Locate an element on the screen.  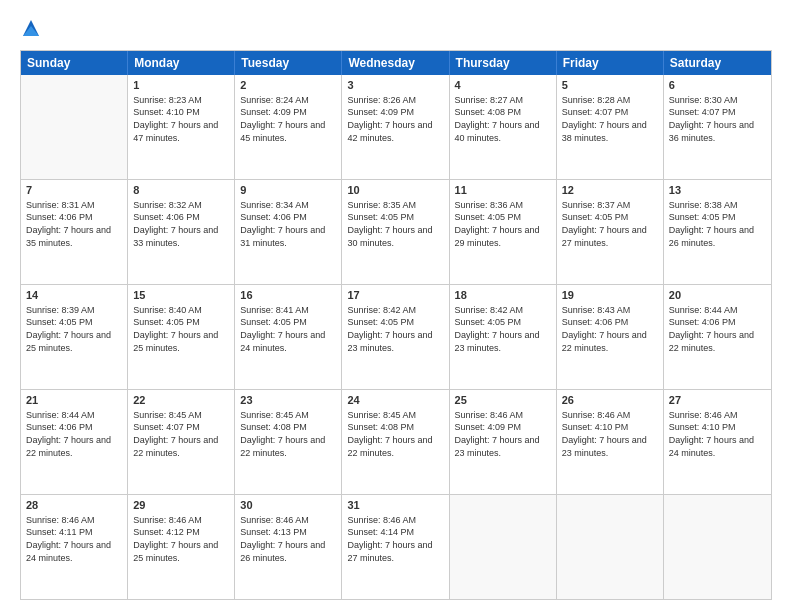
day-number: 3 is located at coordinates (395, 86).